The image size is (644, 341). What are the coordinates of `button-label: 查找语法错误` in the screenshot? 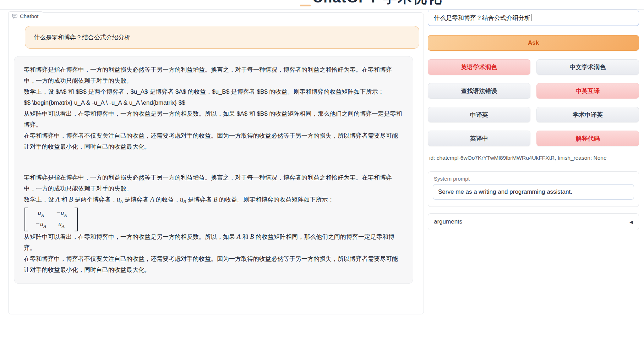 It's located at (479, 91).